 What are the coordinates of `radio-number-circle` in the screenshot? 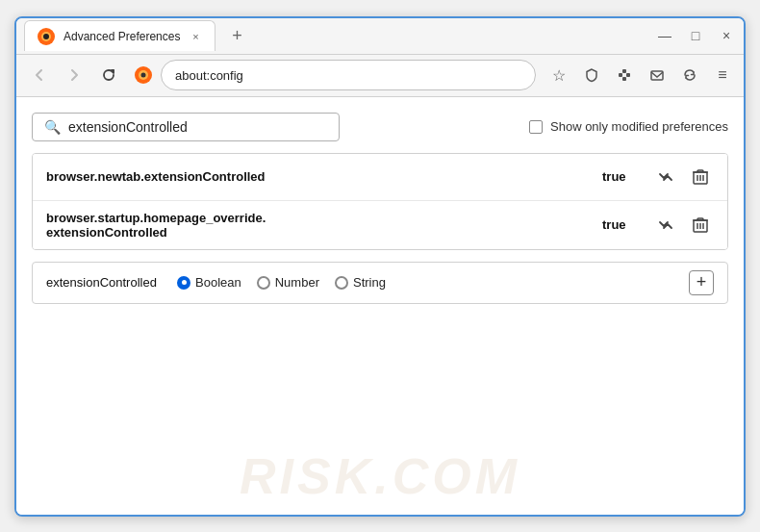 It's located at (264, 283).